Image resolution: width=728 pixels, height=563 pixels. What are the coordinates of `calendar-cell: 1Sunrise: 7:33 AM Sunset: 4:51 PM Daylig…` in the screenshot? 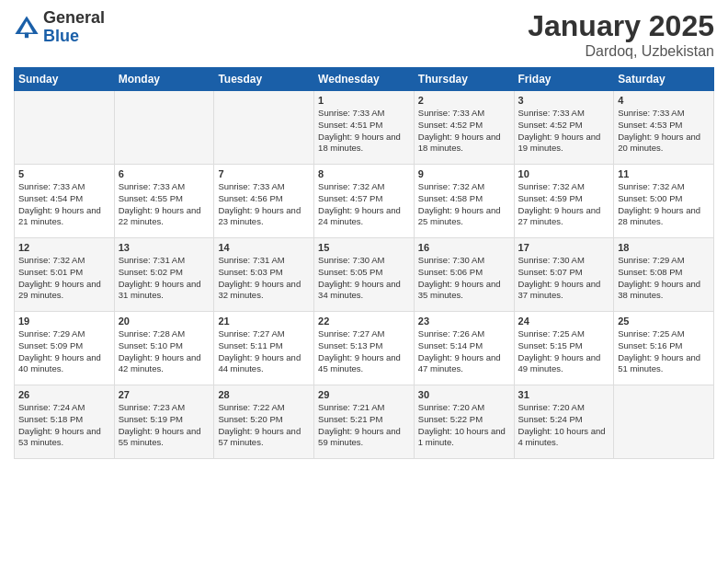 It's located at (364, 128).